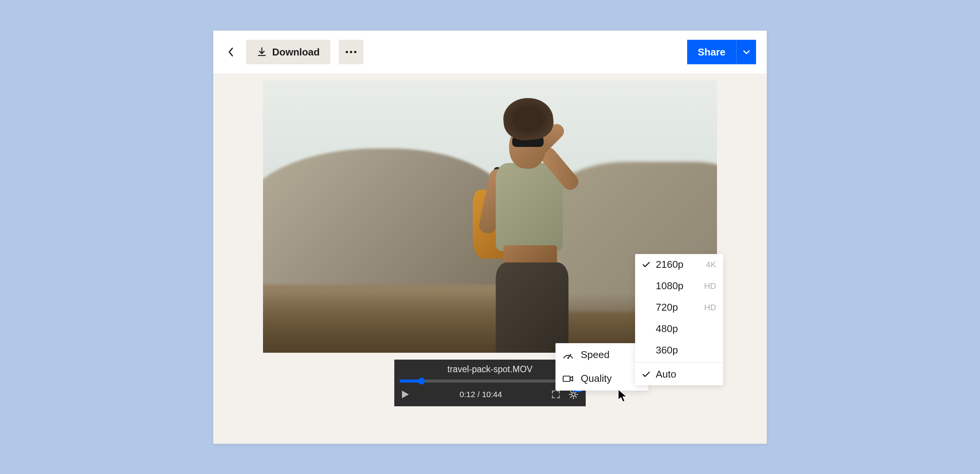 Image resolution: width=980 pixels, height=474 pixels. Describe the element at coordinates (421, 381) in the screenshot. I see `scrub-handle` at that location.